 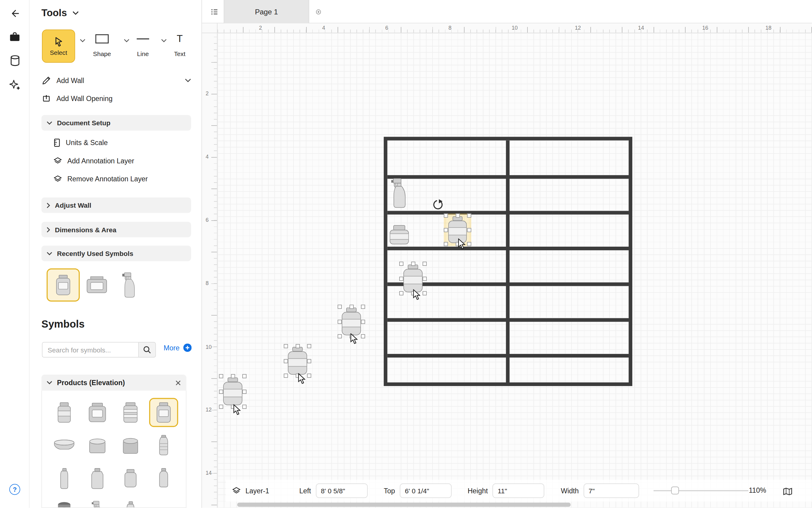 I want to click on add-wall-opening-button: Add Wall Opening, so click(x=116, y=98).